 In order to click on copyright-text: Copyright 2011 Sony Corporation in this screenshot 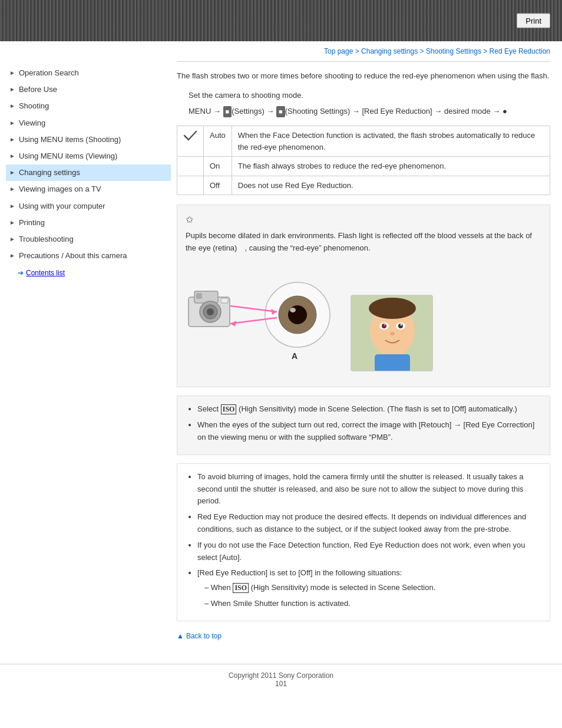, I will do `click(281, 676)`.